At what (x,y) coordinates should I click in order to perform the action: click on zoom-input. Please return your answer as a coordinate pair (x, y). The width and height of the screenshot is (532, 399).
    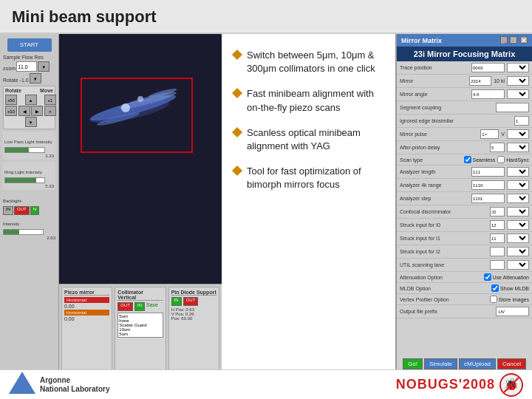
    Looking at the image, I should click on (27, 66).